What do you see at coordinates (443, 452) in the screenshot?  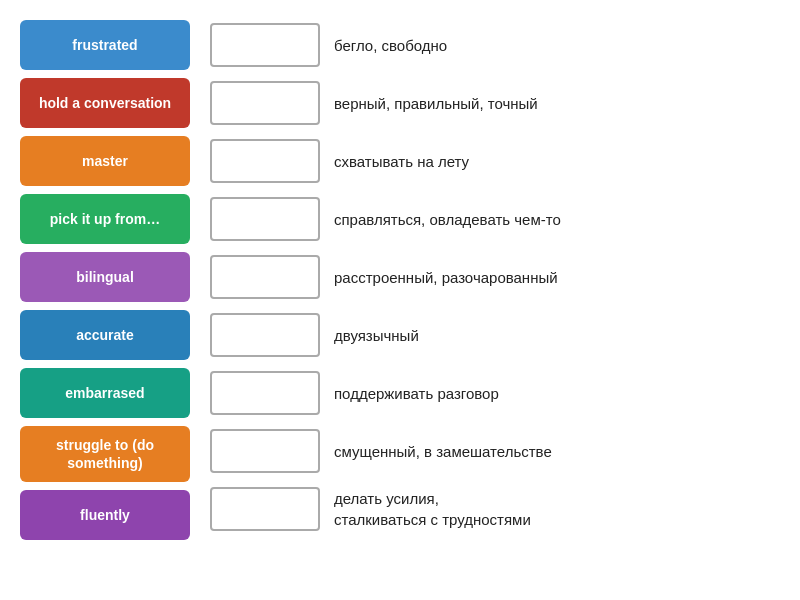 I see `definition-text-def8: смущенный, в замешательстве` at bounding box center [443, 452].